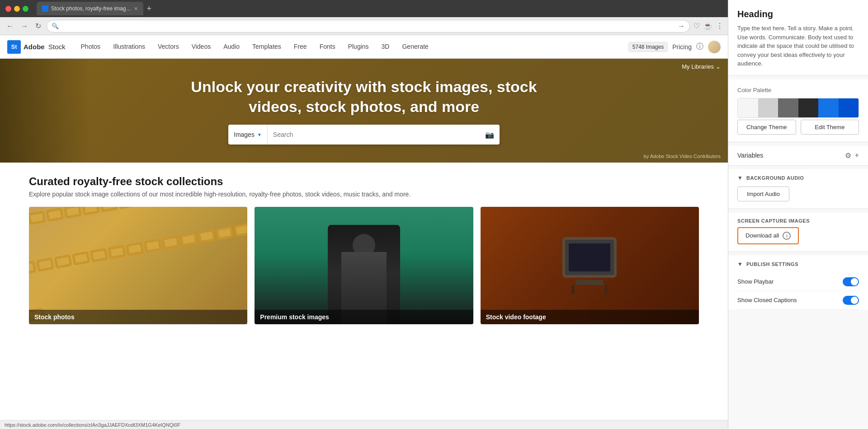 The width and height of the screenshot is (868, 429). I want to click on nav-link-audio: Audio, so click(231, 47).